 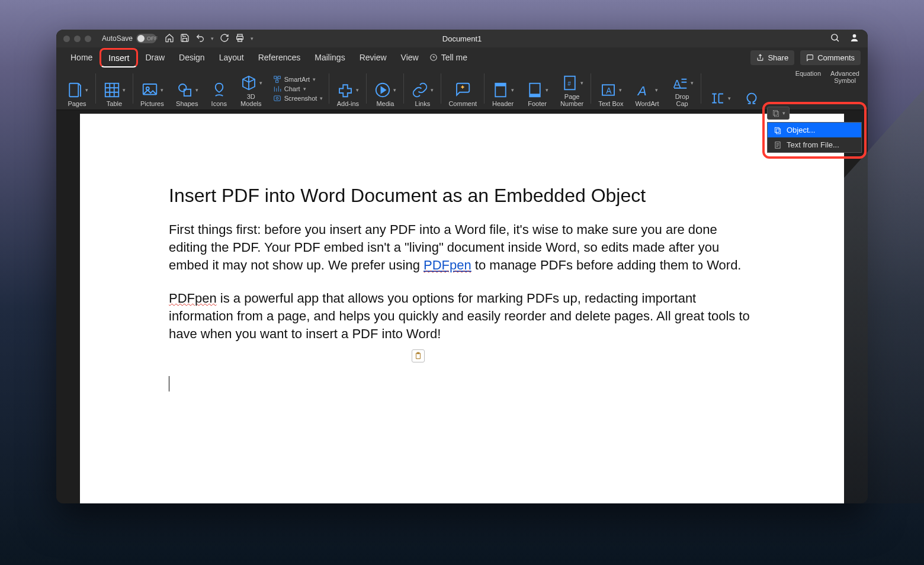 What do you see at coordinates (251, 100) in the screenshot?
I see `3d-models-label: 3D Models` at bounding box center [251, 100].